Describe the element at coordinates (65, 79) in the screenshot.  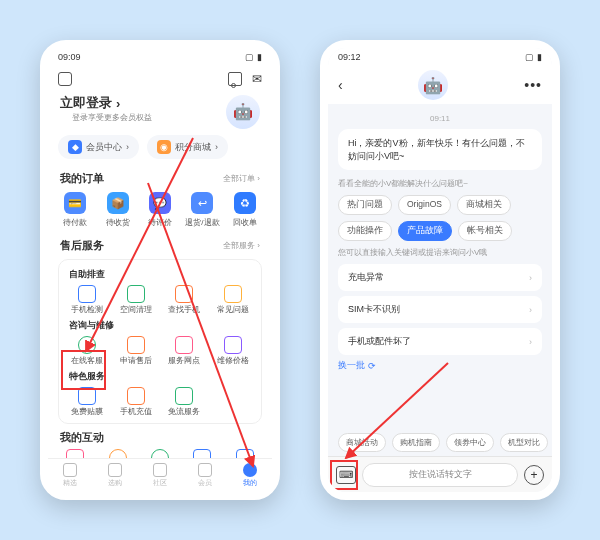
I see `settings-icon` at that location.